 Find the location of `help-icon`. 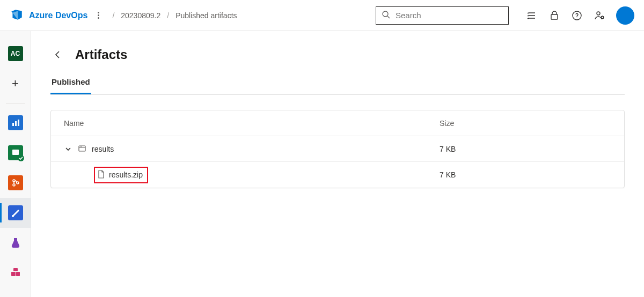

help-icon is located at coordinates (577, 16).